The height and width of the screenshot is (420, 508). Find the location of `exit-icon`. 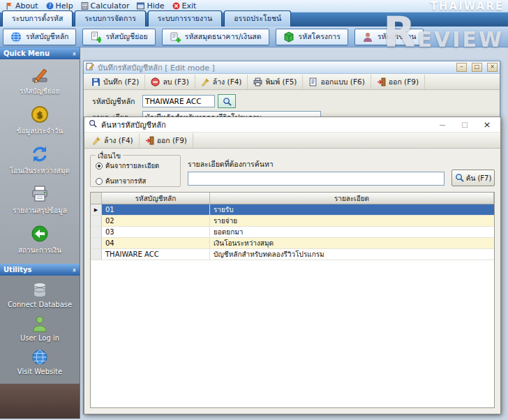

exit-icon is located at coordinates (176, 6).